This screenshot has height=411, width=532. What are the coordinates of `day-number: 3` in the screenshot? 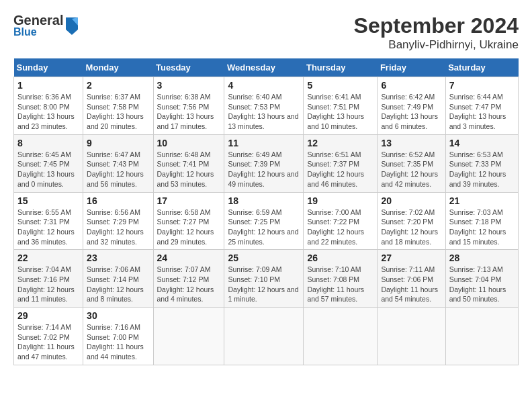 It's located at (189, 85).